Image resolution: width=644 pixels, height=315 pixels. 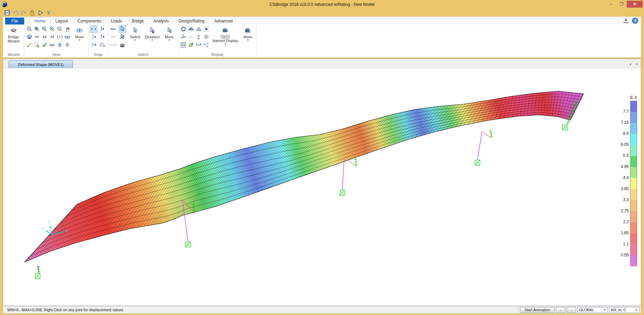 I want to click on tab-loads: Loads, so click(x=116, y=21).